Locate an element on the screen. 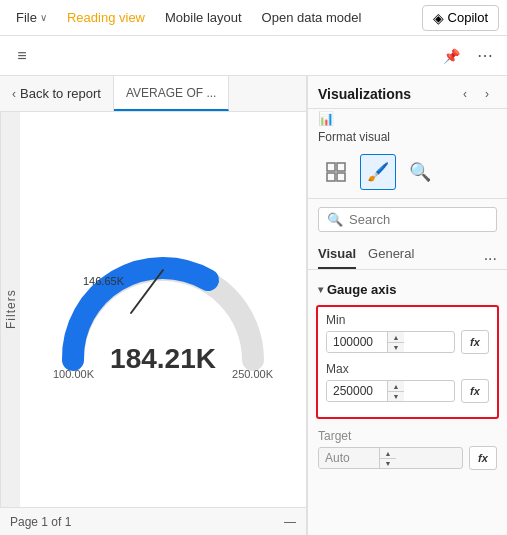 The width and height of the screenshot is (507, 535). search-box: 🔍 is located at coordinates (408, 220).